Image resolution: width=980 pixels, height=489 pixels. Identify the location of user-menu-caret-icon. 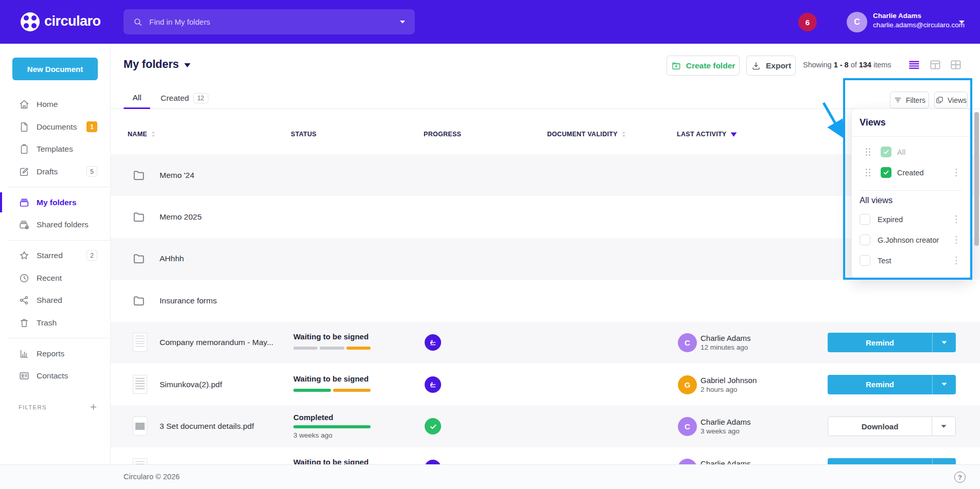
(961, 23).